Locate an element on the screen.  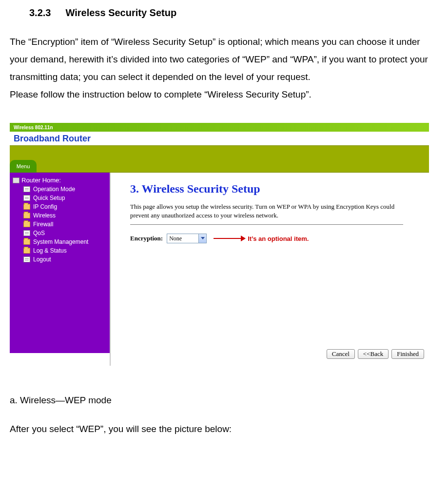
sidebar-item-label: Log & Status is located at coordinates (50, 251).